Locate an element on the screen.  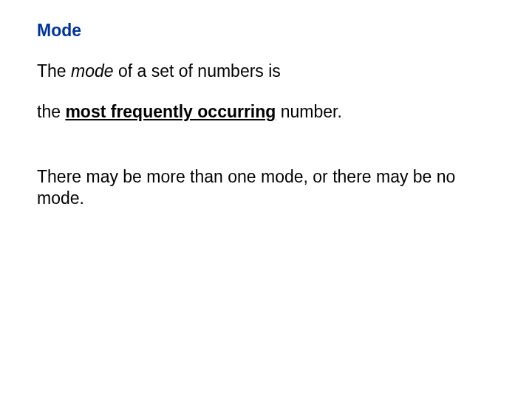
explanation-line: There may be more than one mode, or ther… is located at coordinates (266, 188).